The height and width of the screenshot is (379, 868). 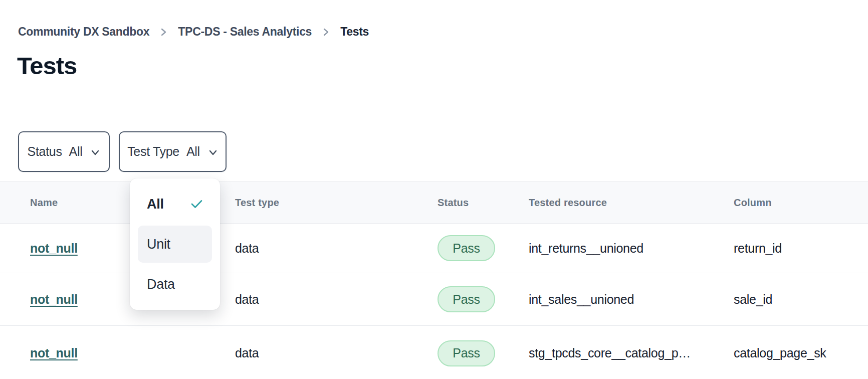 What do you see at coordinates (193, 32) in the screenshot?
I see `breadcrumb: Community DX Sandbox TPC-DS - Sales Anal…` at bounding box center [193, 32].